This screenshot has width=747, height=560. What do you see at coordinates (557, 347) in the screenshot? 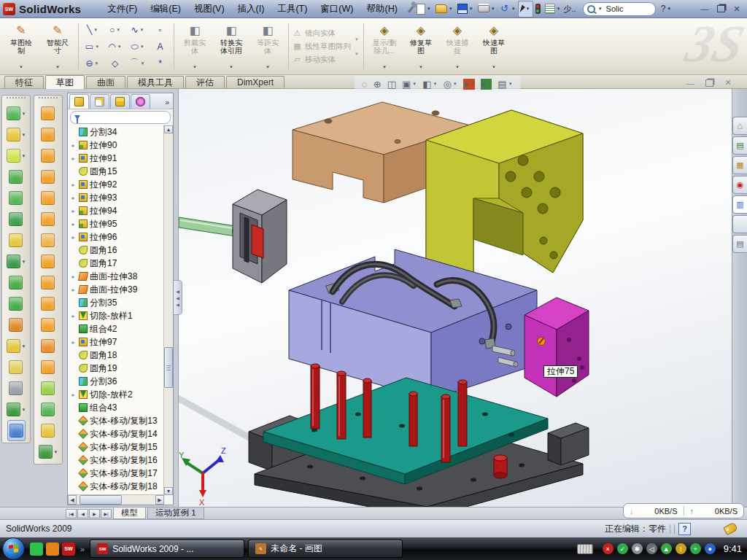
I see `magenta-slide-block` at bounding box center [557, 347].